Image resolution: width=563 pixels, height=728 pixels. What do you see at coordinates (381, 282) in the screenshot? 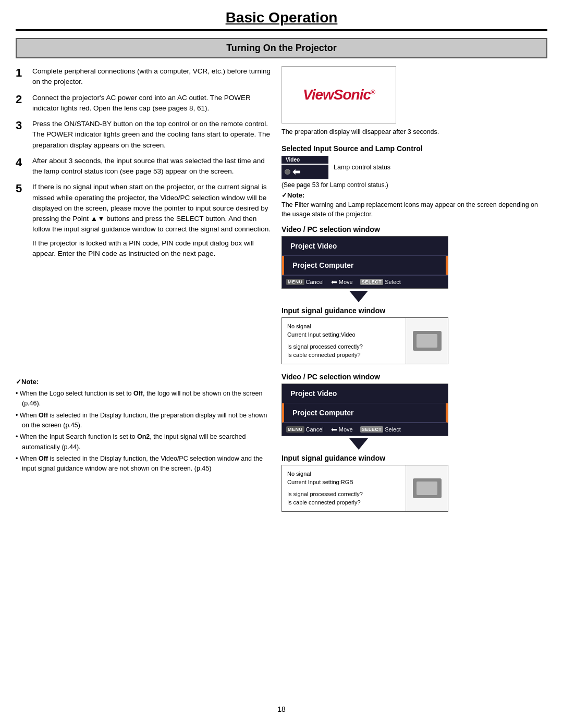
I see `vpc-select-btn-1: SELECT Select` at bounding box center [381, 282].